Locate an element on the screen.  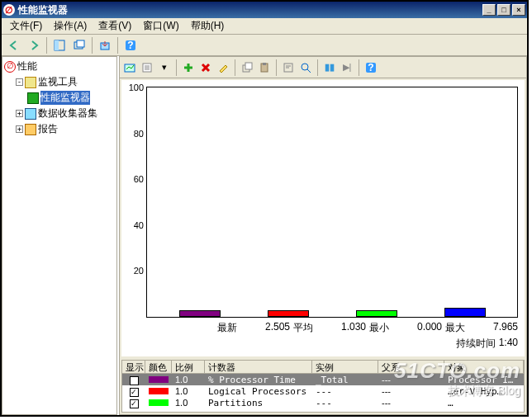
minimize-button: _ is located at coordinates (489, 10).